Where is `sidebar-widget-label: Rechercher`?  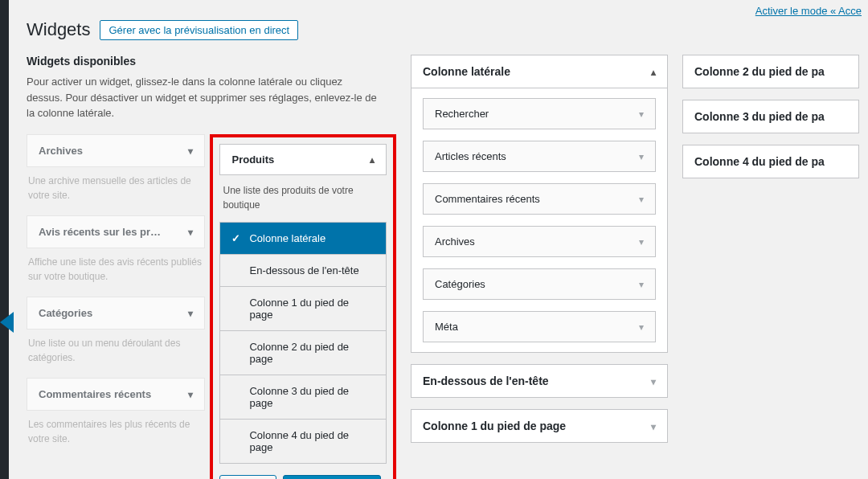
sidebar-widget-label: Rechercher is located at coordinates (461, 114).